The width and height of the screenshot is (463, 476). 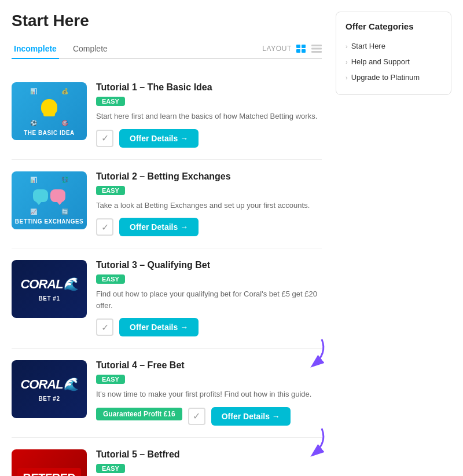 What do you see at coordinates (209, 416) in the screenshot?
I see `tutorial-actions: Guaranteed Profit £16 ✓ Offer Details →` at bounding box center [209, 416].